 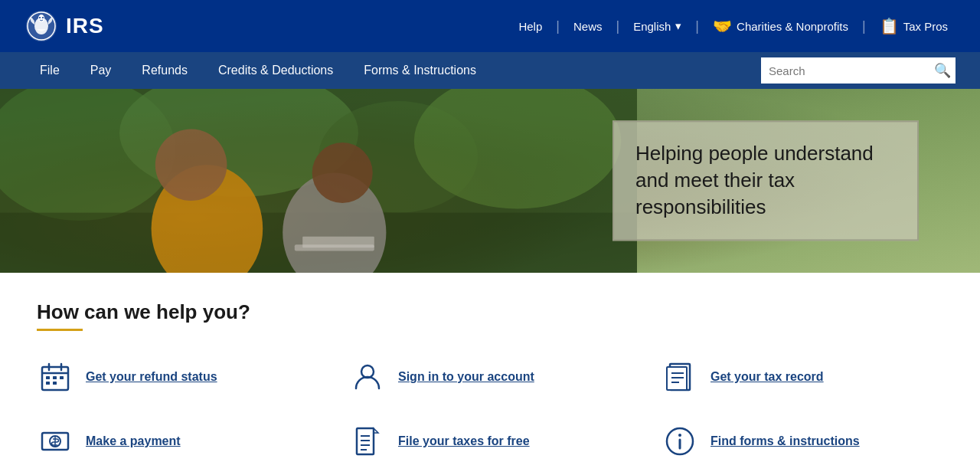 I want to click on top-nav: Help | News | English ▾ | 🤝 Charities & …, so click(x=733, y=26).